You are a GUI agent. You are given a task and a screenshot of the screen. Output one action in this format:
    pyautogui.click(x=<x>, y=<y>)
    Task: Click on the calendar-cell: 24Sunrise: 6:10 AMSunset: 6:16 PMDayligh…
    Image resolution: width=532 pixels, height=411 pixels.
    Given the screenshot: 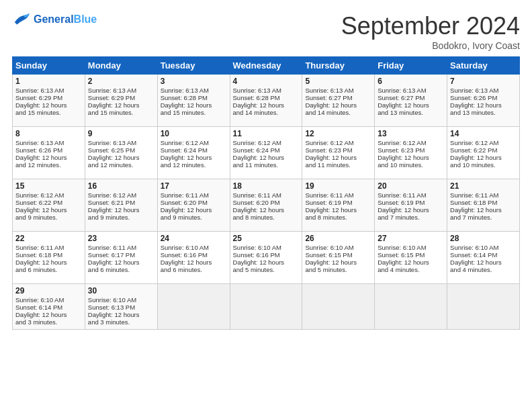 What is the action you would take?
    pyautogui.click(x=193, y=258)
    